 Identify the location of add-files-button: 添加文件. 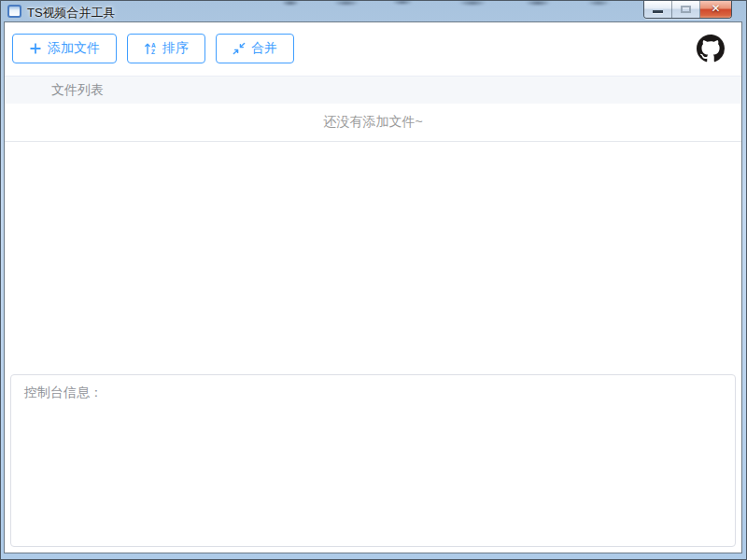
(64, 49).